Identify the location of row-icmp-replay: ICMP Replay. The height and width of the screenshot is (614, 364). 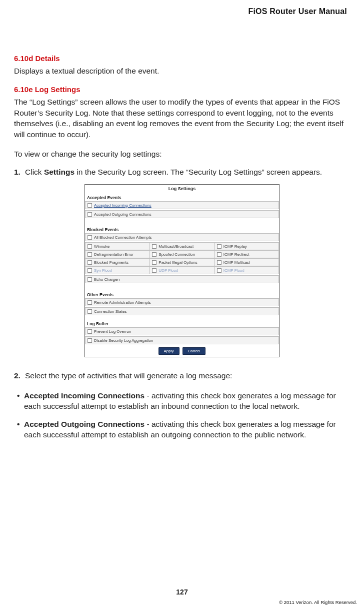
(247, 246).